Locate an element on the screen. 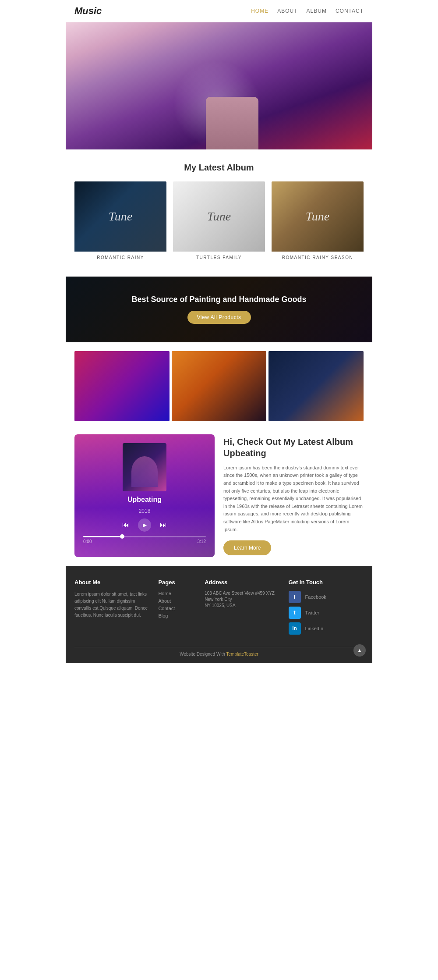 This screenshot has height=980, width=438. album-thumb-3: Tune is located at coordinates (318, 217).